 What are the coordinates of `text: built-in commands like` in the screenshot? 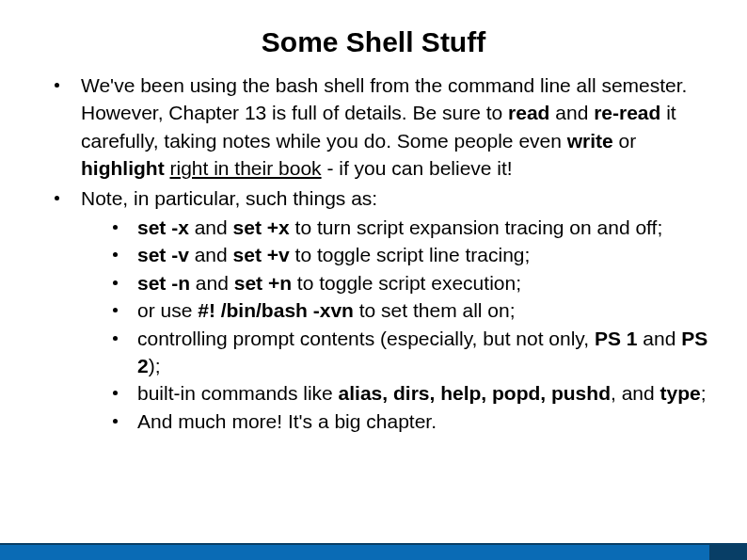 It's located at (238, 393).